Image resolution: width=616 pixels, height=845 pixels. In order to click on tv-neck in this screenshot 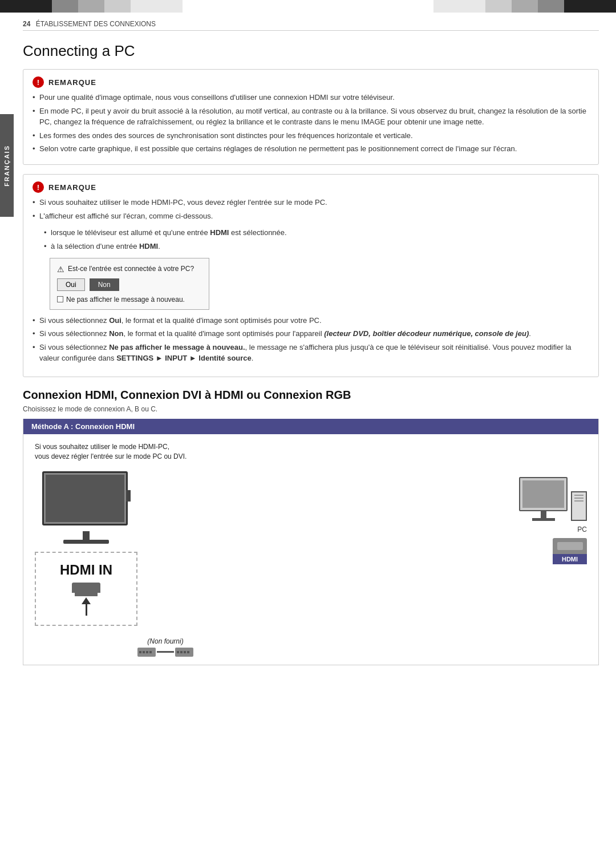, I will do `click(86, 535)`.